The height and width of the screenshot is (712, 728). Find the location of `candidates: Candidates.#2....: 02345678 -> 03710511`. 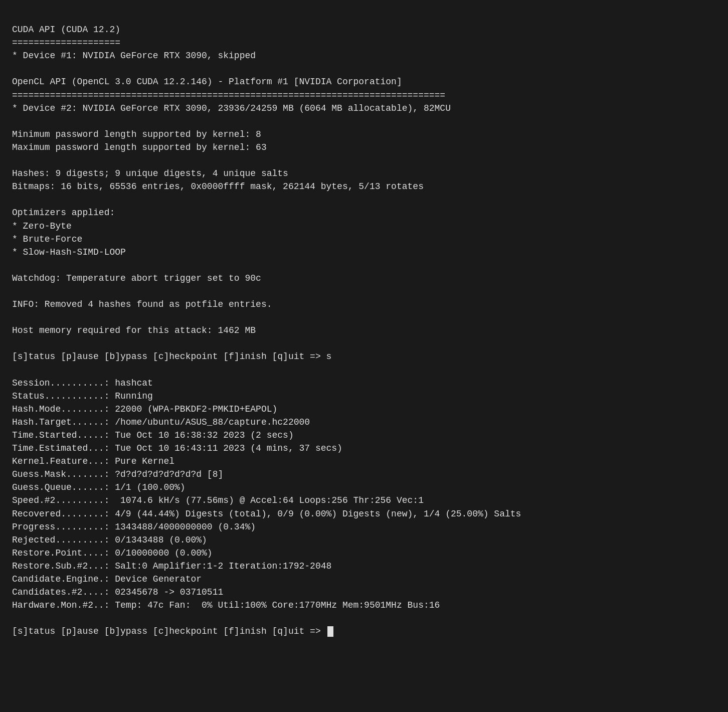

candidates: Candidates.#2....: 02345678 -> 03710511 is located at coordinates (364, 592).